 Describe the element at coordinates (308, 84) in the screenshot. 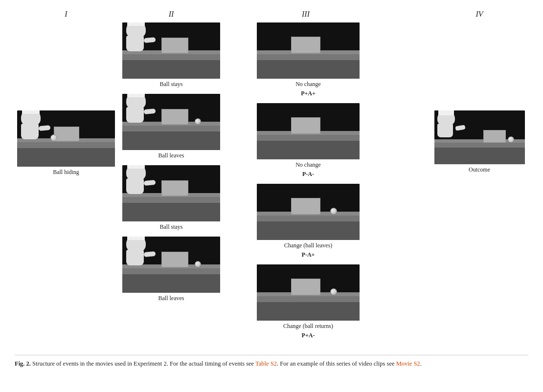

I see `outcomes-label1: No change` at that location.